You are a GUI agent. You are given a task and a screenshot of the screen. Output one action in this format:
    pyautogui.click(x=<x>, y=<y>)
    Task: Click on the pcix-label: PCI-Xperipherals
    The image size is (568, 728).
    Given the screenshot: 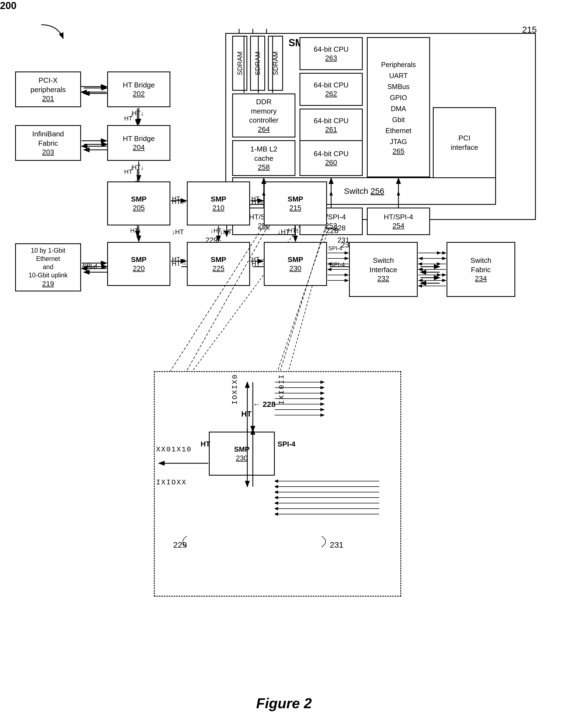 What is the action you would take?
    pyautogui.click(x=48, y=85)
    